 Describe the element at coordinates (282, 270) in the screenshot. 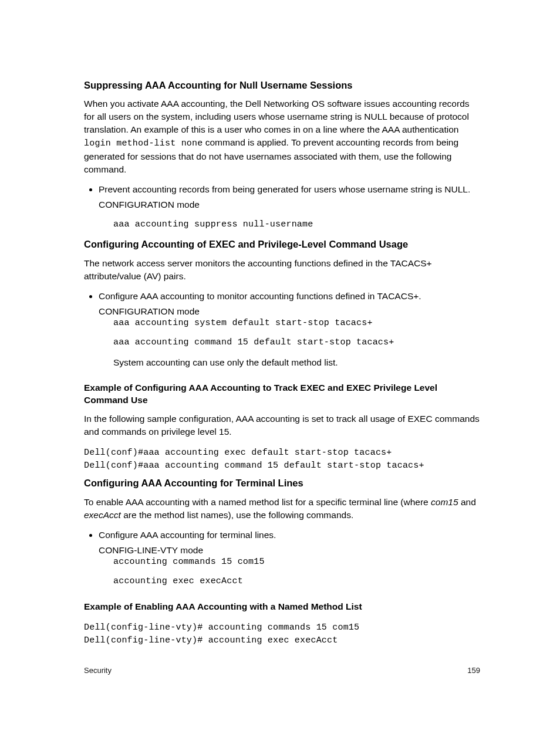

I see `section-paragraph: The network access server monitors the a…` at that location.